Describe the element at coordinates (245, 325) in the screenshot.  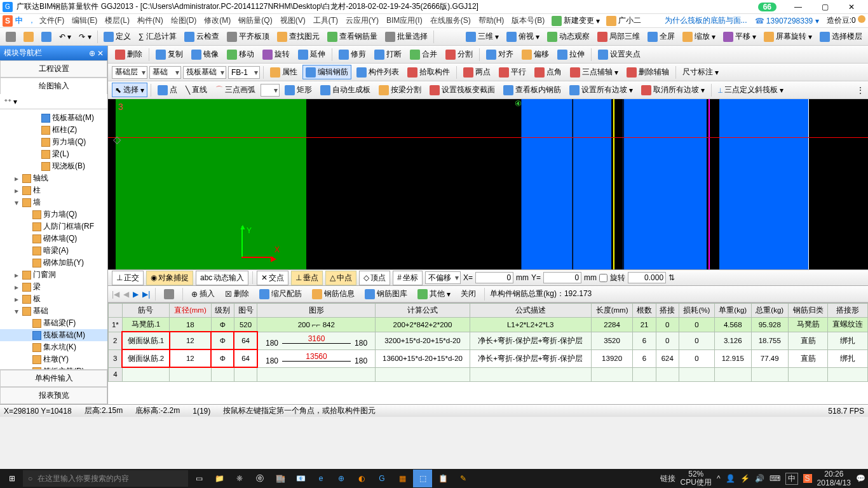
I see `cell: 520` at that location.